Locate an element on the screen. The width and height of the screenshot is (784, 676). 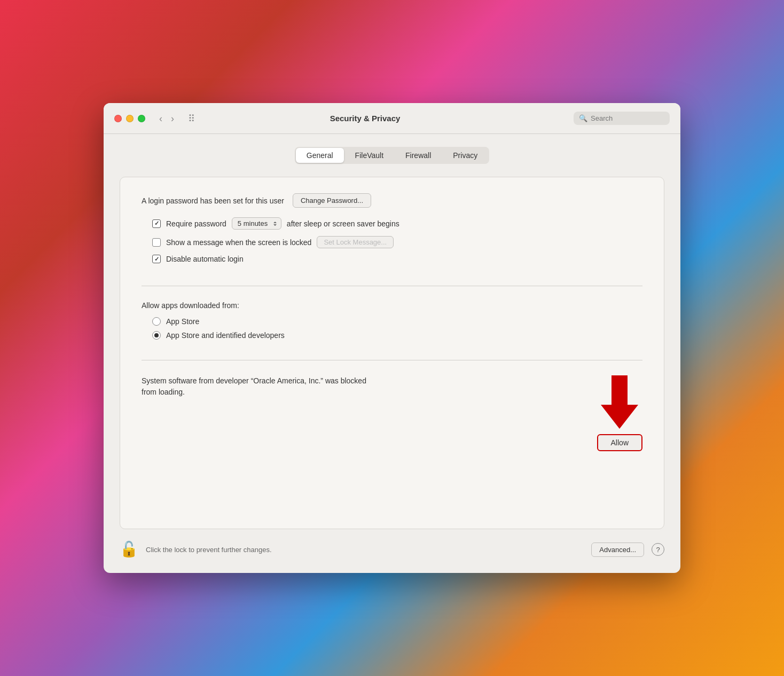
app-store-identified-row: App Store and identified developers is located at coordinates (397, 335).